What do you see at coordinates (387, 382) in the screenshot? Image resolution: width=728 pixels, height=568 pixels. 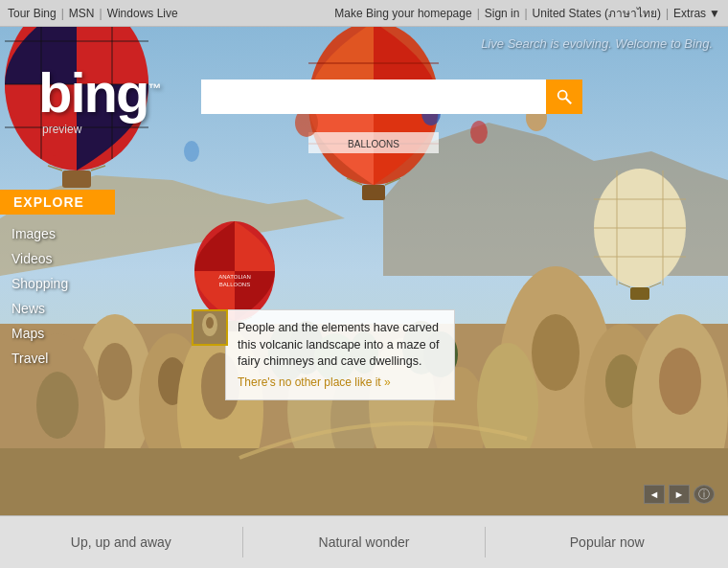 I see `info-link-arrow: »` at bounding box center [387, 382].